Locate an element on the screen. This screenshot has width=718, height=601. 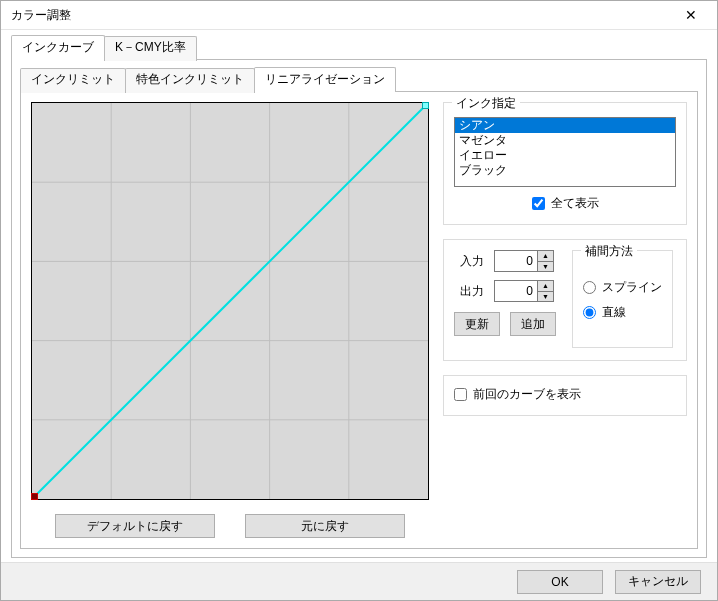
tab-label: インクリミット is located at coordinates (73, 79).